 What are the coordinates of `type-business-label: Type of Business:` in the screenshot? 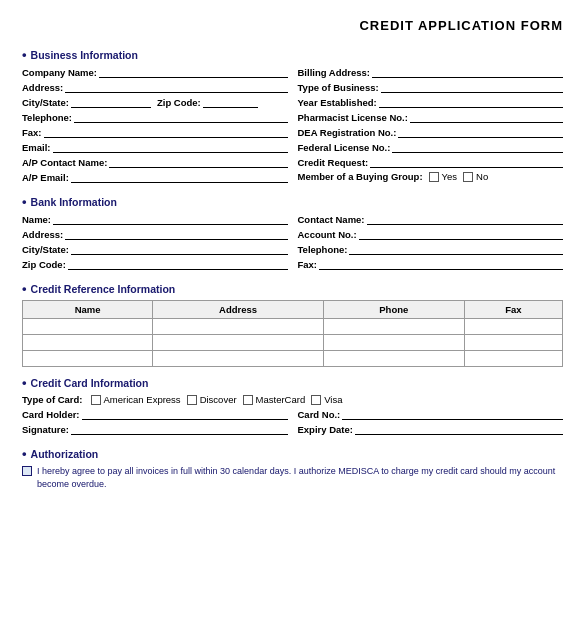 It's located at (338, 88).